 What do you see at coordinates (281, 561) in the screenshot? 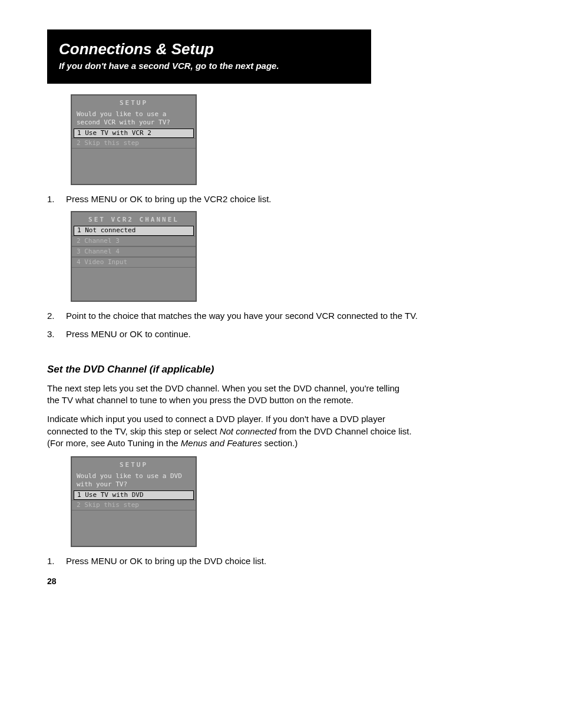
I see `instruction-step: 1. Press MENU or OK to bring up the DVD …` at bounding box center [281, 561].